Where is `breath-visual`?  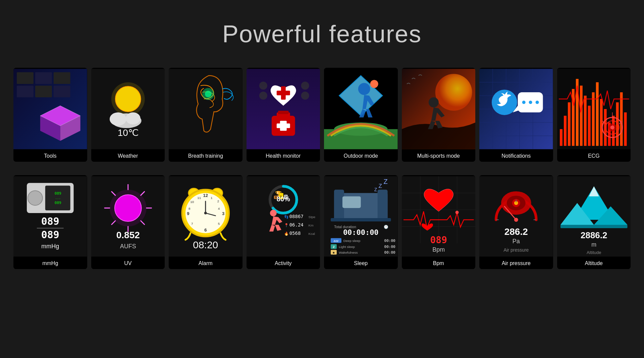
breath-visual is located at coordinates (206, 109).